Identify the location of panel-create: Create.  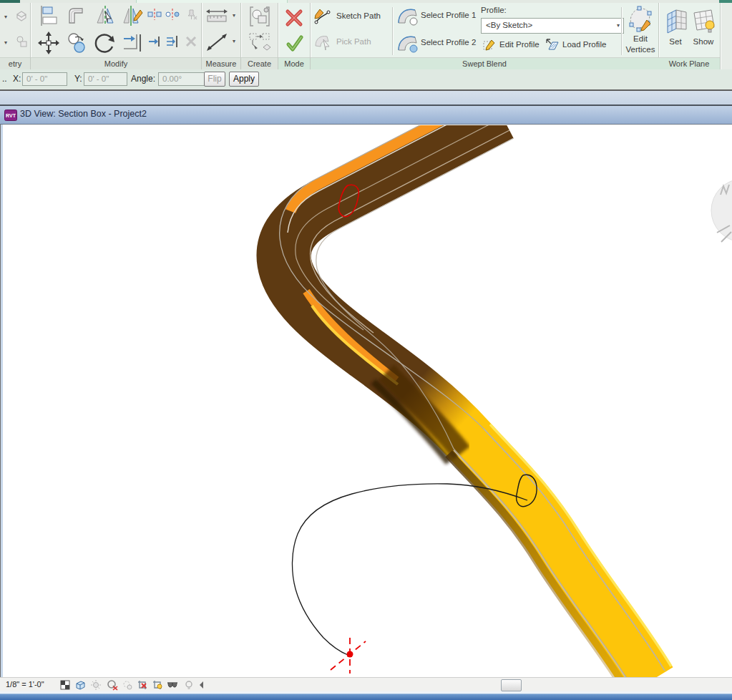
(260, 36).